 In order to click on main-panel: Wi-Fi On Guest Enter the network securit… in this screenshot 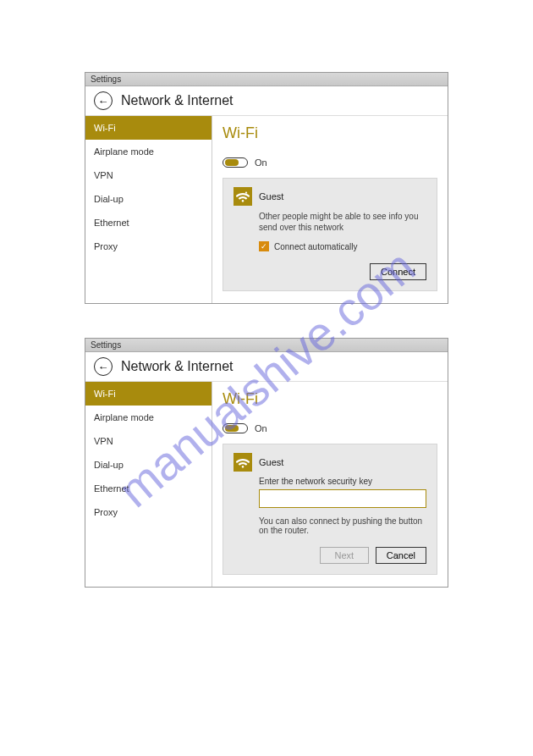, I will do `click(330, 484)`.